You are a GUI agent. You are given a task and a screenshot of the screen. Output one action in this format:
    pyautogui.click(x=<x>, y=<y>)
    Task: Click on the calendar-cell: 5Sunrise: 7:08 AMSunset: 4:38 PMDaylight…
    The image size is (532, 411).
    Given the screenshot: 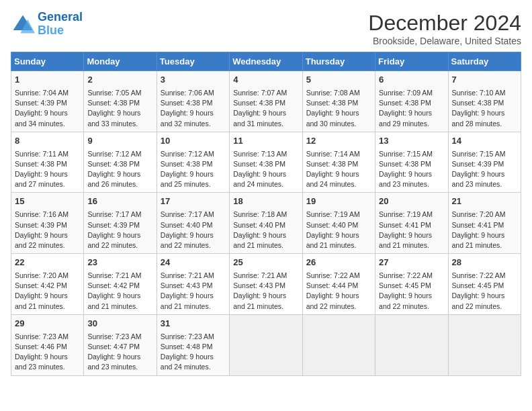 What is the action you would take?
    pyautogui.click(x=339, y=102)
    